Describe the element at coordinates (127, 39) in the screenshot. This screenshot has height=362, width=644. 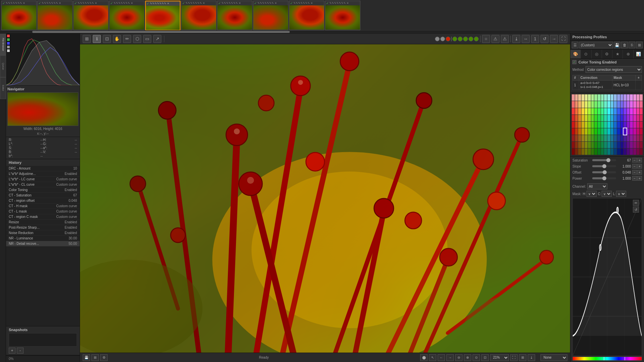
I see `tool-pencil-button: ✏` at that location.